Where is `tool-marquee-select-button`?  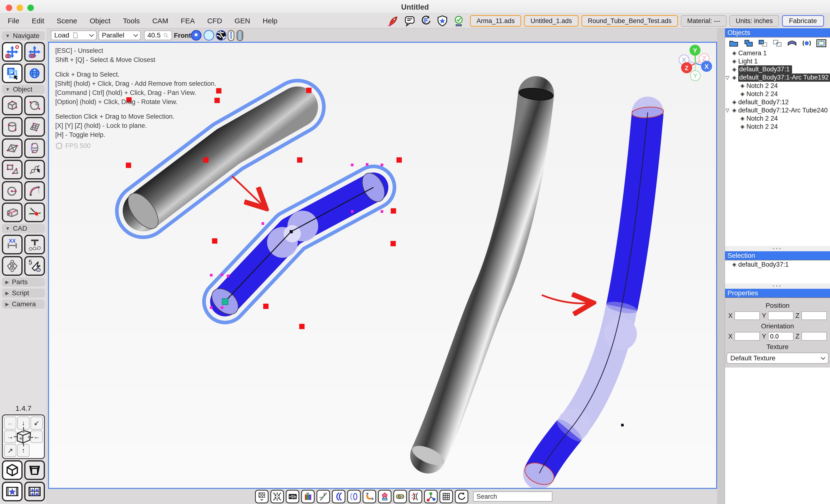 tool-marquee-select-button is located at coordinates (12, 73).